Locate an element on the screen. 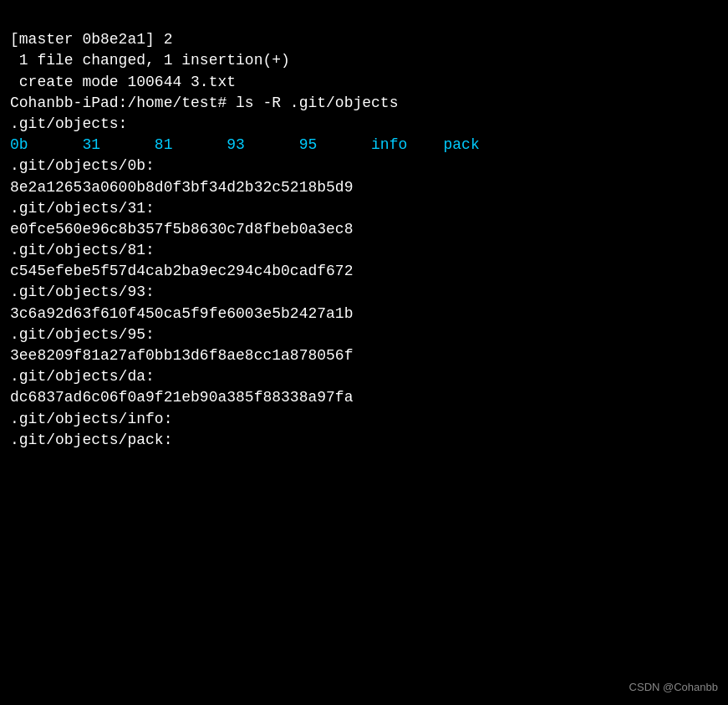 The width and height of the screenshot is (728, 705). terminal-line: 3ee8209f81a27af0bb13d6f8ae8cc1a878056f is located at coordinates (364, 356).